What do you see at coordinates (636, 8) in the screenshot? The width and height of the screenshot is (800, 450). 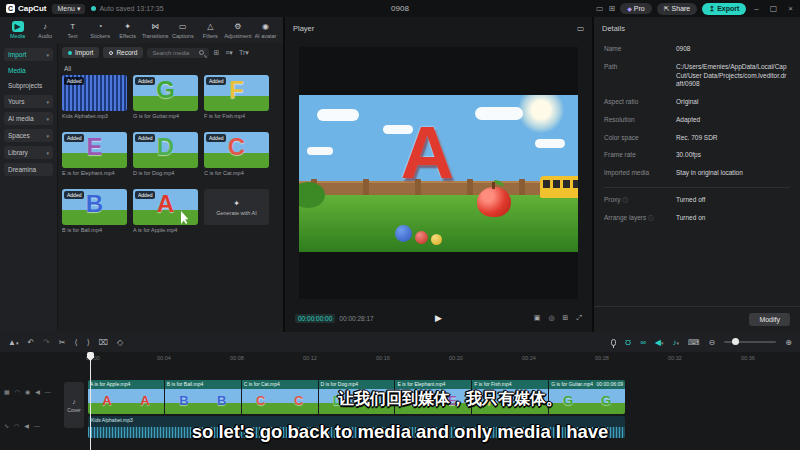 I see `pro-button: ◆Pro` at bounding box center [636, 8].